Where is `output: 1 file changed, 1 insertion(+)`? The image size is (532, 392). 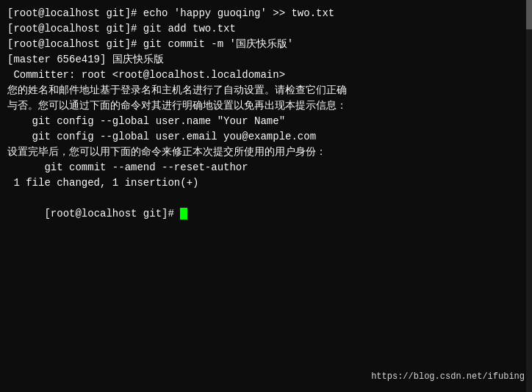
output: 1 file changed, 1 insertion(+) is located at coordinates (103, 183).